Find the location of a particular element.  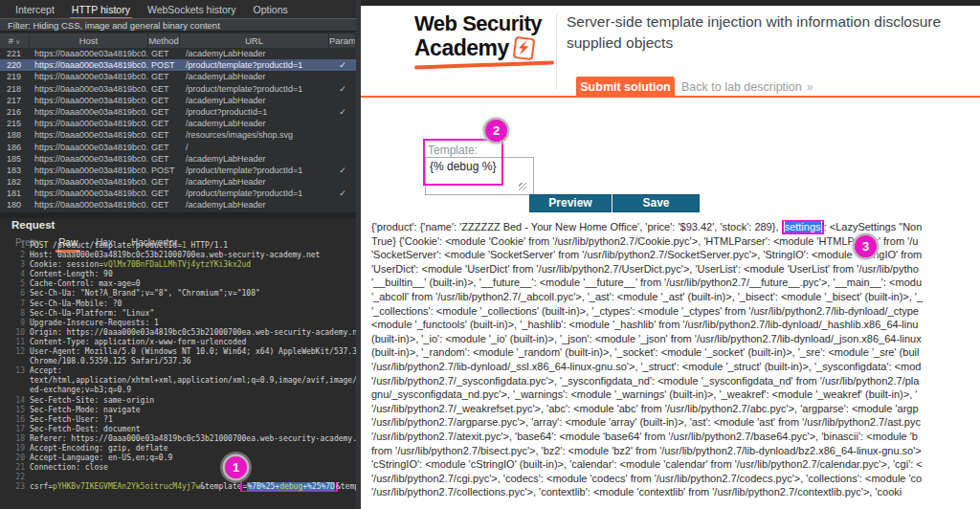

settings-highlight: settings is located at coordinates (803, 227).